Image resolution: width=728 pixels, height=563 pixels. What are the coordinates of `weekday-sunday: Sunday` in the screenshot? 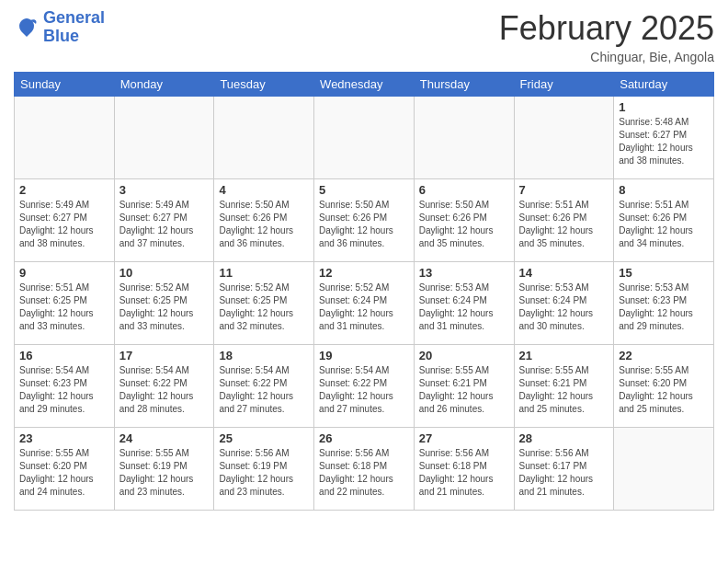 It's located at (64, 85).